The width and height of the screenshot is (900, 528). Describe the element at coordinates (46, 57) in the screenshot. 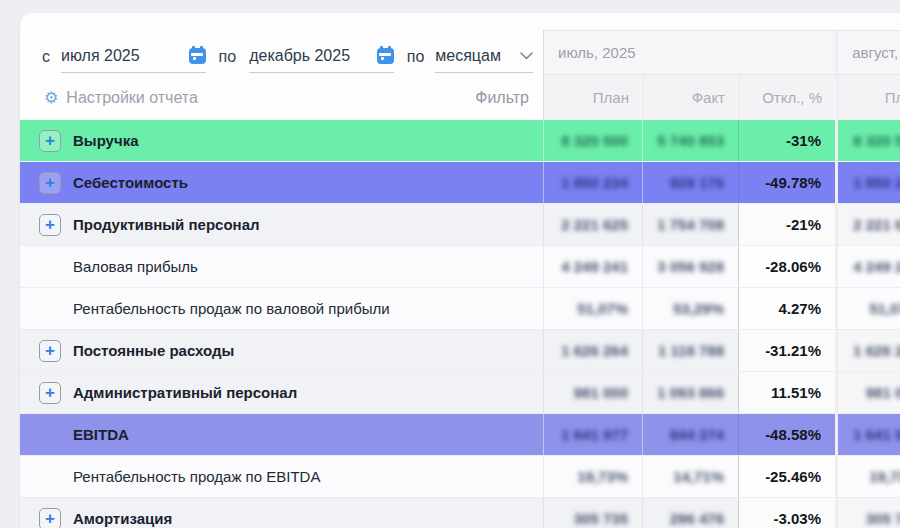

I see `from-label: с` at that location.